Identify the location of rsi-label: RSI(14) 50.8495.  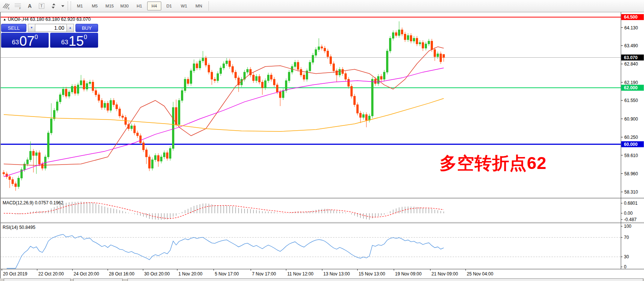
(19, 227).